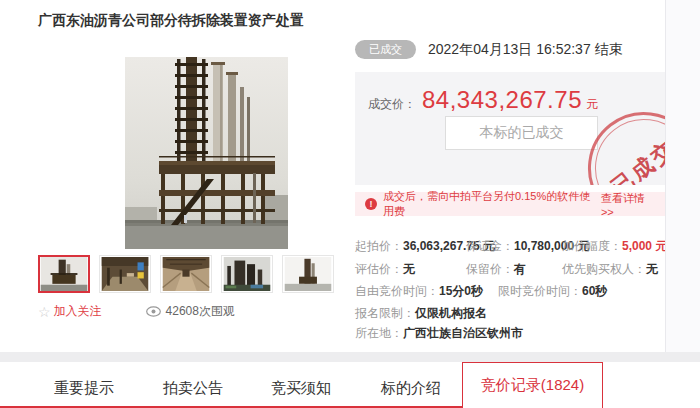 This screenshot has width=700, height=408. What do you see at coordinates (200, 312) in the screenshot?
I see `view-count-text: 42608次围观` at bounding box center [200, 312].